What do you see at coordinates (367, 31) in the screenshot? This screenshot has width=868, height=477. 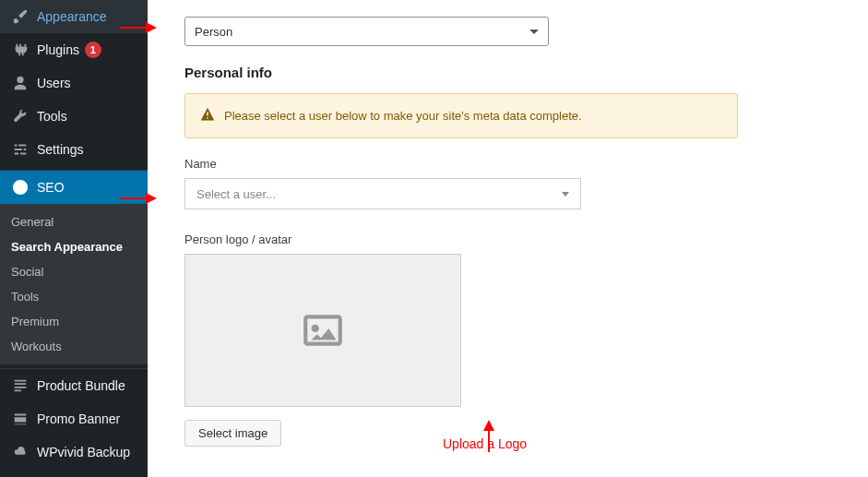 I see `site-type-dropdown: Person` at bounding box center [367, 31].